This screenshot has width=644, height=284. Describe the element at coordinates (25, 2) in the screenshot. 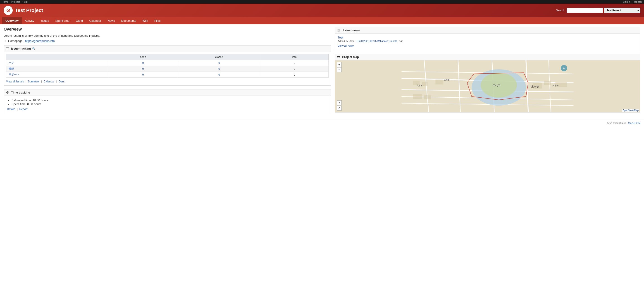

I see `help-link: Help` at that location.